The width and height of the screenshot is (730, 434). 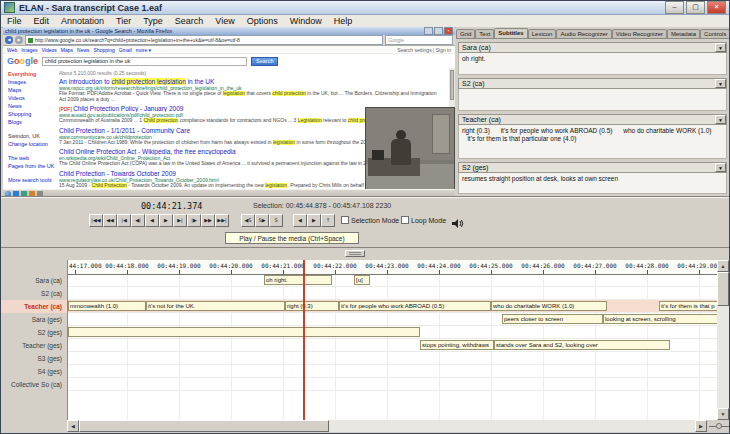 What do you see at coordinates (370, 220) in the screenshot?
I see `selection-mode-checkbox: Selection Mode` at bounding box center [370, 220].